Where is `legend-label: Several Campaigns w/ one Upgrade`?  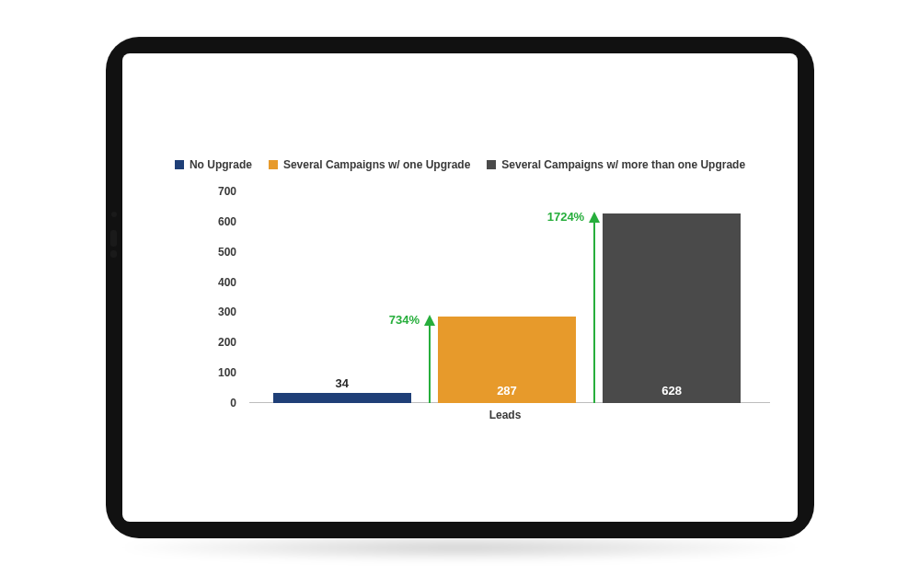
legend-label: Several Campaigns w/ one Upgrade is located at coordinates (377, 165).